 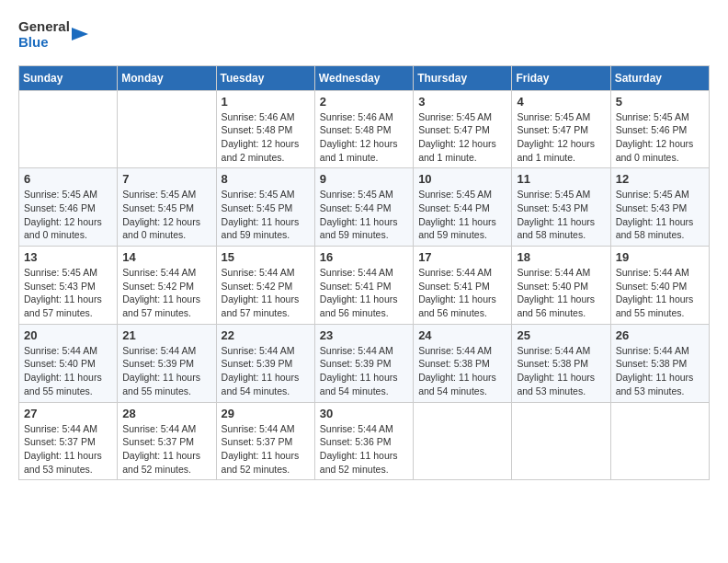 What do you see at coordinates (68, 178) in the screenshot?
I see `day-number: 6` at bounding box center [68, 178].